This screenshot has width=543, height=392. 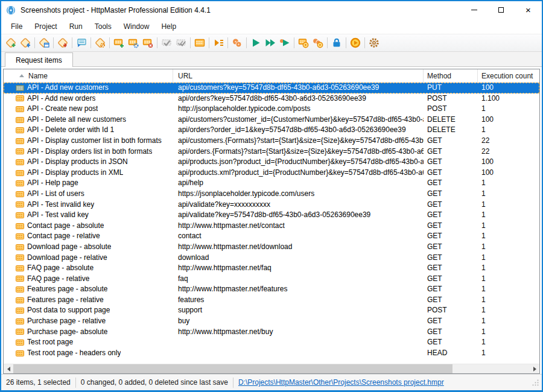 I want to click on item-properties-button, so click(x=81, y=43).